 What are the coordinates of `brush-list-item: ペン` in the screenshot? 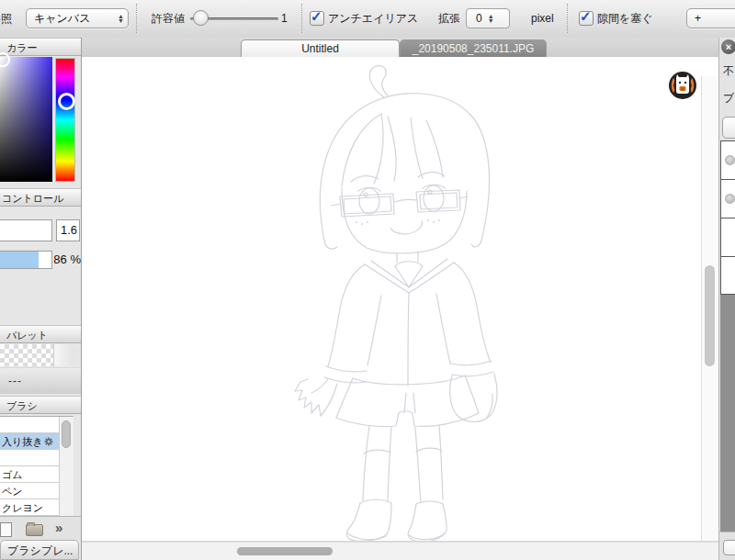 It's located at (29, 491).